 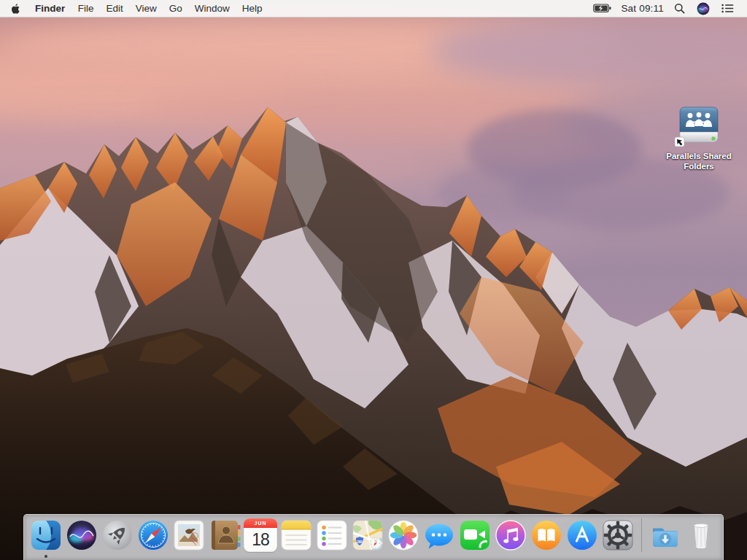 What do you see at coordinates (225, 535) in the screenshot?
I see `dock-item-contacts` at bounding box center [225, 535].